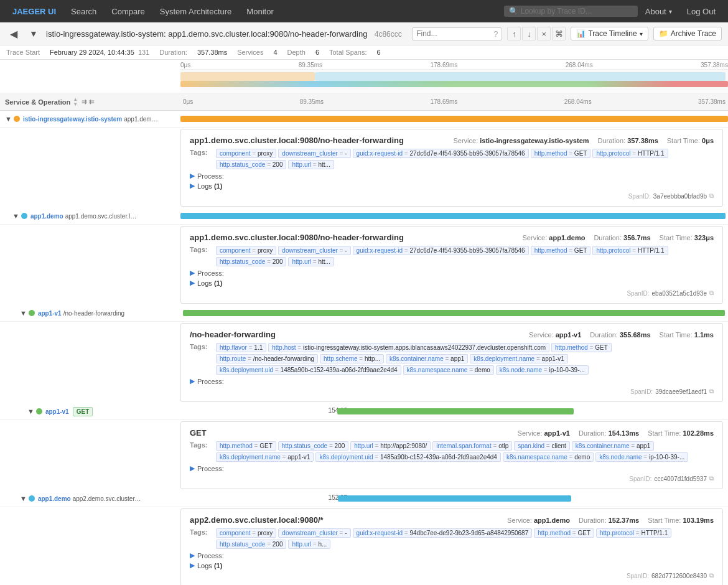 This screenshot has height=585, width=728. What do you see at coordinates (658, 11) in the screenshot?
I see `about-btn: About ▾` at bounding box center [658, 11].